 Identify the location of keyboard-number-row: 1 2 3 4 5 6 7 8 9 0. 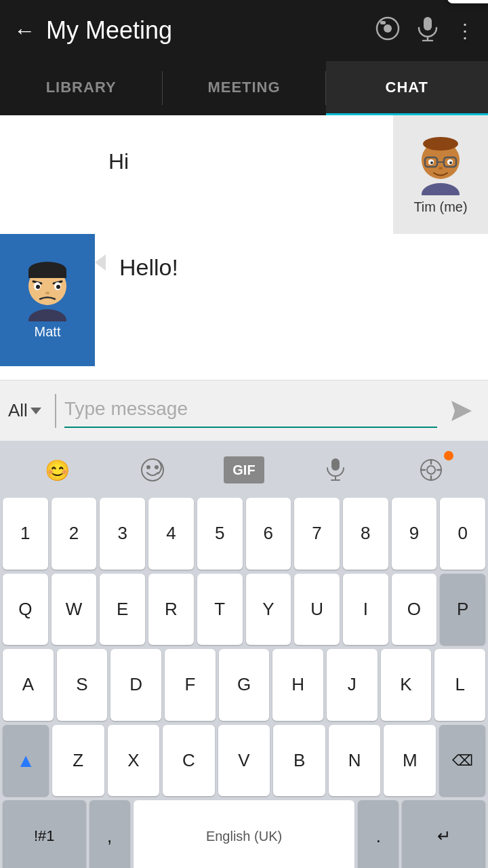
(244, 534).